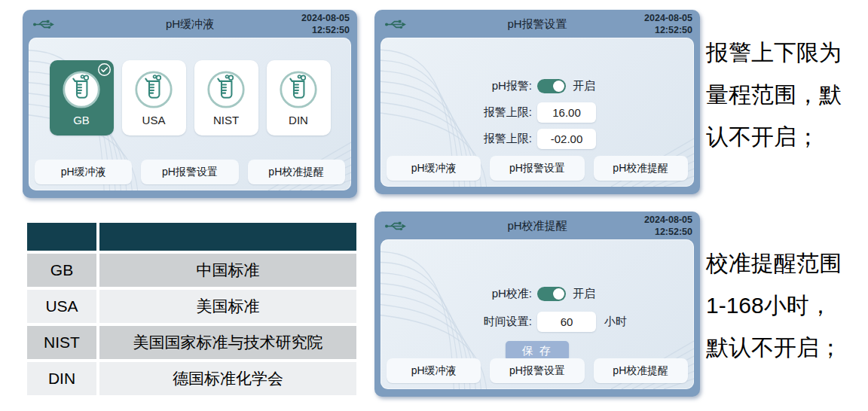 The image size is (868, 411). What do you see at coordinates (190, 24) in the screenshot?
I see `page-title: pH缓冲液` at bounding box center [190, 24].